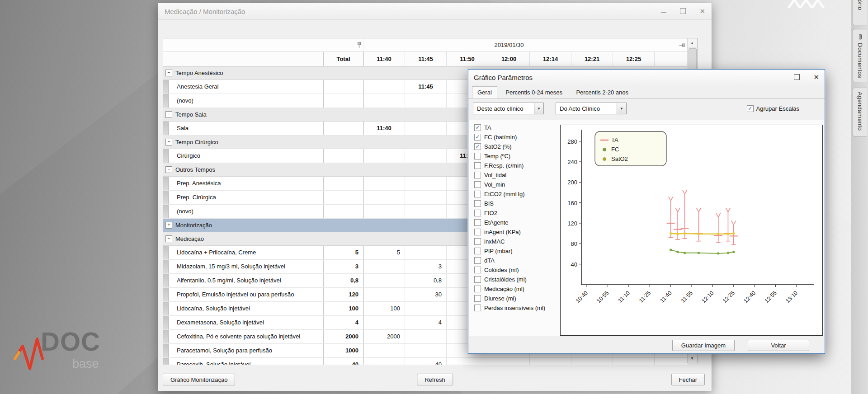 This screenshot has width=868, height=394. What do you see at coordinates (517, 165) in the screenshot?
I see `parameter-checkbox-F.Resp. (c/min): F.Resp. (c/min)` at bounding box center [517, 165].